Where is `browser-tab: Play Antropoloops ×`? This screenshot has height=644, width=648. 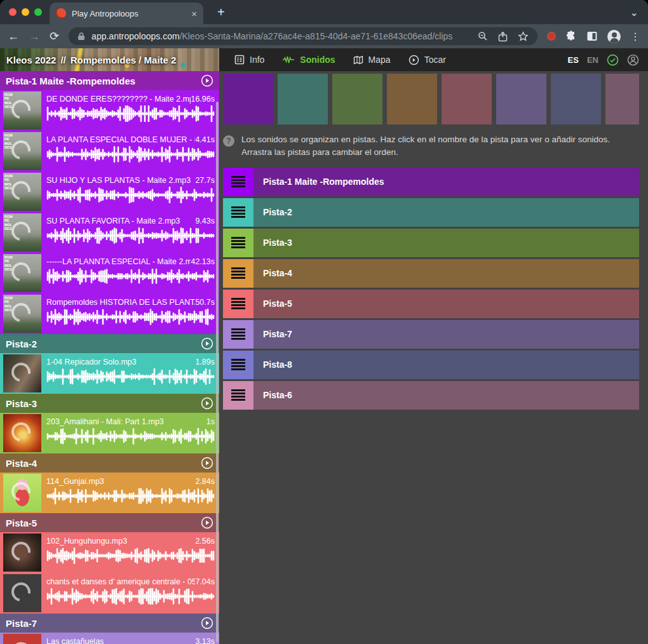
browser-tab: Play Antropoloops × is located at coordinates (126, 13).